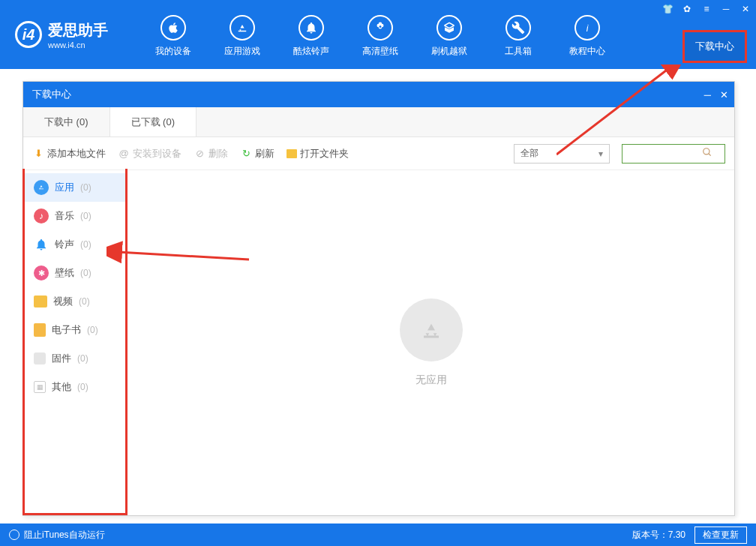 The height and width of the screenshot is (546, 756). What do you see at coordinates (587, 28) in the screenshot?
I see `info-icon: i` at bounding box center [587, 28].